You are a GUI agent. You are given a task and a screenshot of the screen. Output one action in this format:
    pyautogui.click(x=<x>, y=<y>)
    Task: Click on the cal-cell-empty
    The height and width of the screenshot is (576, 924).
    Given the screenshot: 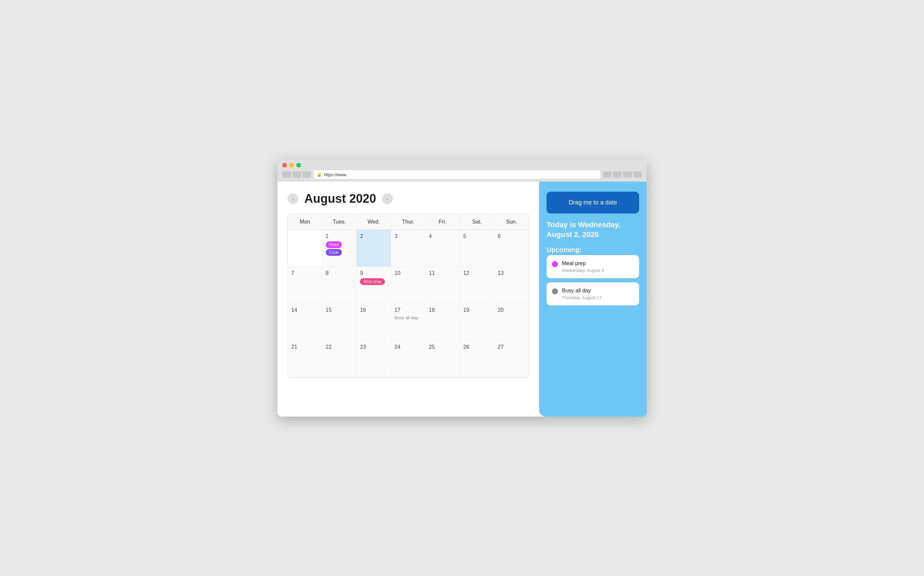 What is the action you would take?
    pyautogui.click(x=305, y=248)
    